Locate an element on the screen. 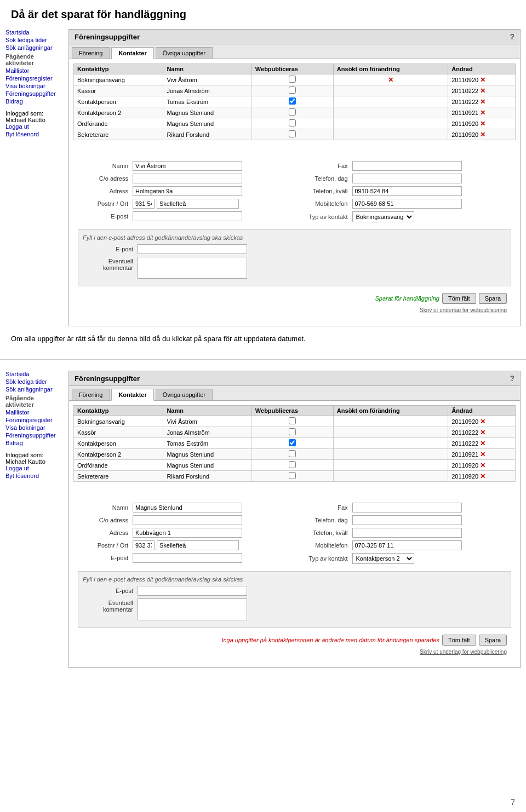 The image size is (526, 812). logout-link: Logga ut is located at coordinates (32, 126).